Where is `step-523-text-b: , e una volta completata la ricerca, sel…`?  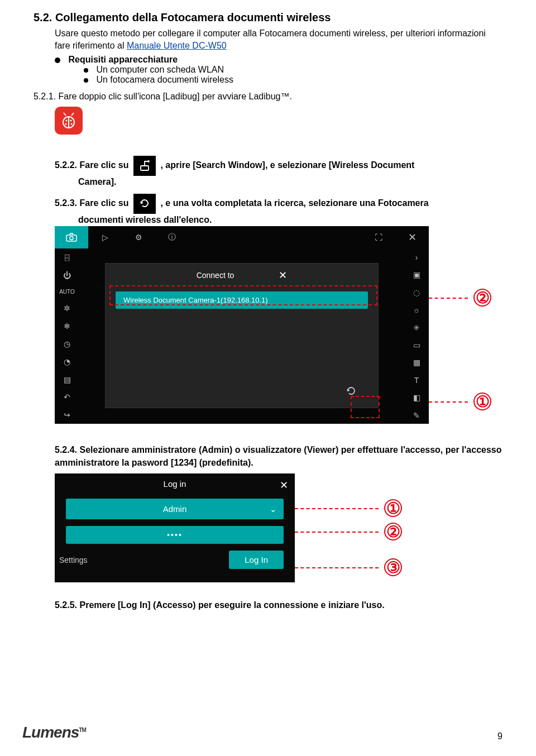 step-523-text-b: , e una volta completata la ricerca, sel… is located at coordinates (294, 203).